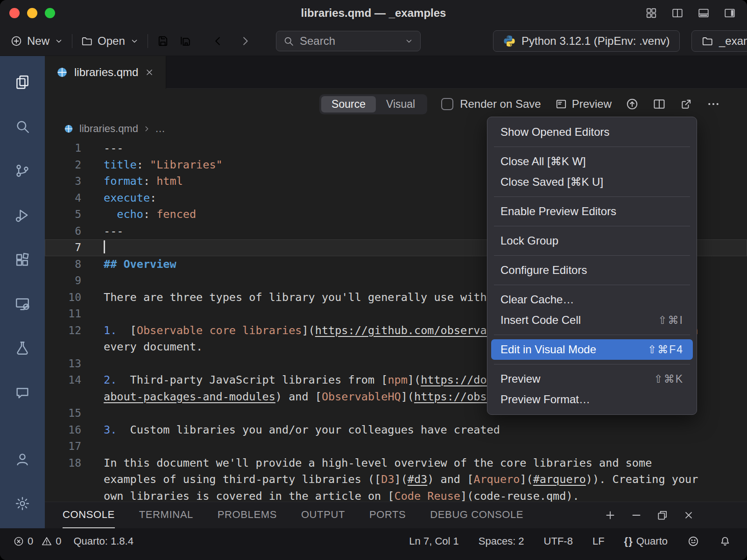 The width and height of the screenshot is (747, 560). Describe the element at coordinates (104, 541) in the screenshot. I see `quarto-version: Quarto: 1.8.4` at that location.